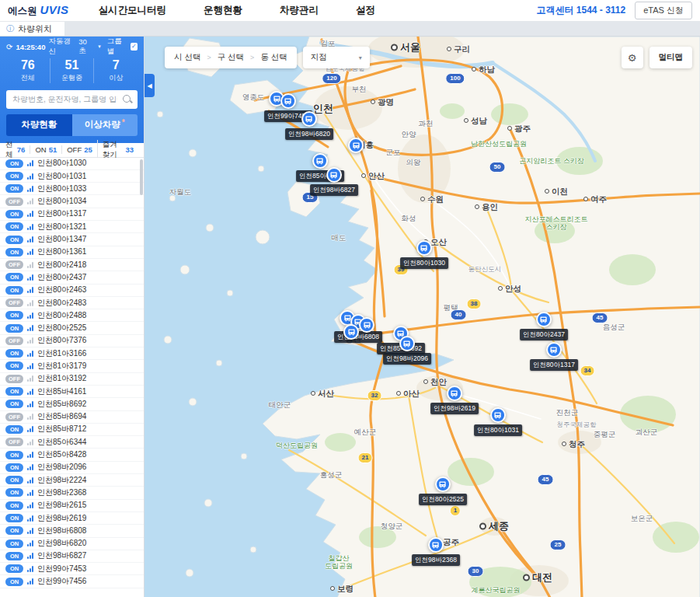 The height and width of the screenshot is (597, 700). I want to click on map-vehicle-marker: 인천80아1030, so click(424, 255).